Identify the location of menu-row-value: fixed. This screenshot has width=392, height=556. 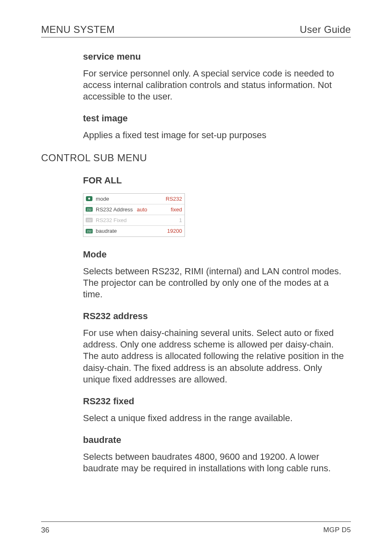
(172, 210).